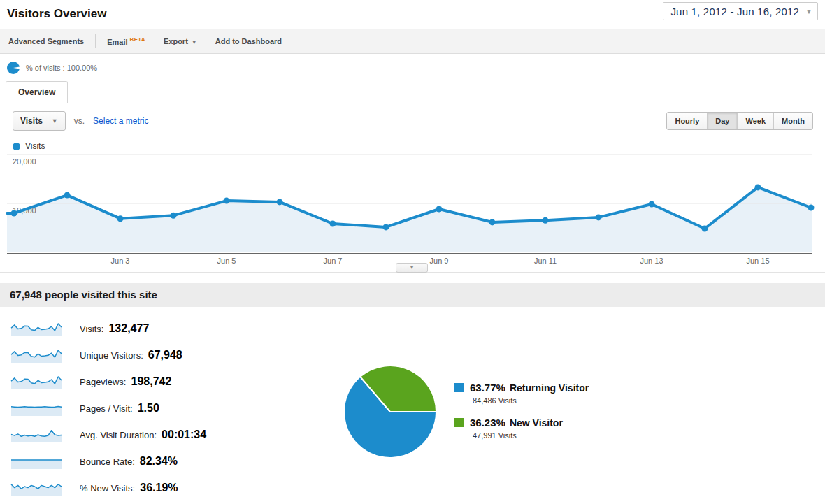 The width and height of the screenshot is (825, 504). I want to click on email-label: Email, so click(117, 42).